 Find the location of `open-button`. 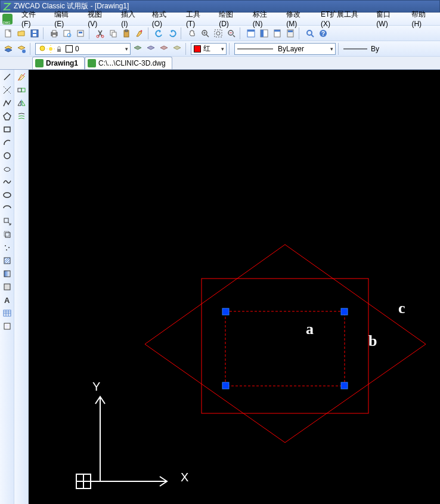

open-button is located at coordinates (21, 33).